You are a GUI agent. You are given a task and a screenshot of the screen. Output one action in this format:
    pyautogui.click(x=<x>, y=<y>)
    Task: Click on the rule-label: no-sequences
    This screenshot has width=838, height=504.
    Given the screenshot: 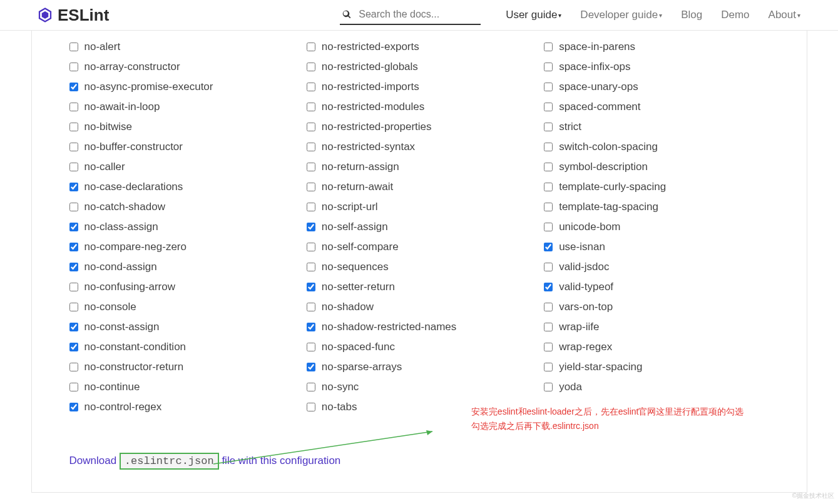 What is the action you would take?
    pyautogui.click(x=355, y=267)
    